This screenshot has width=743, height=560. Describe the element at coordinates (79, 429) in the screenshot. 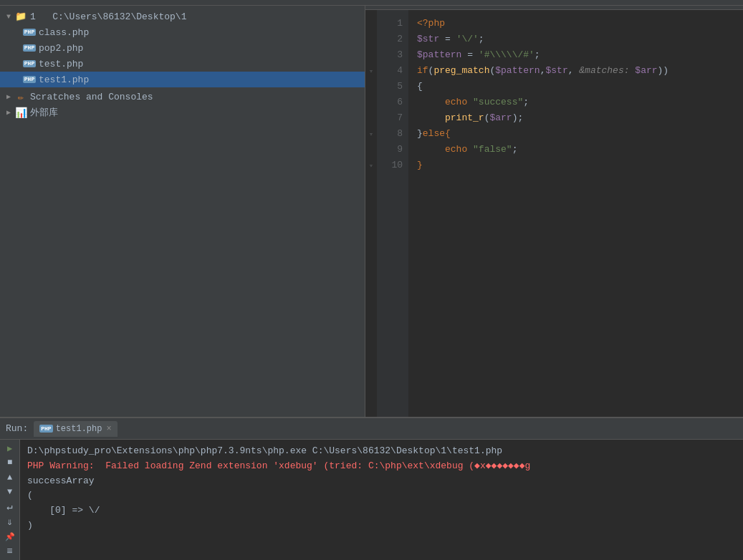

I see `tab-label: test1.php` at that location.